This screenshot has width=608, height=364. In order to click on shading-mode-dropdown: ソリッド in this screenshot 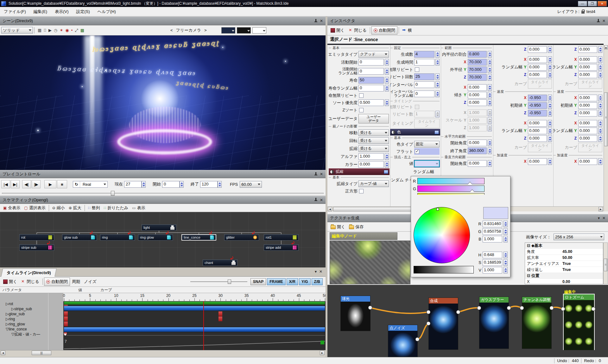, I will do `click(17, 30)`.